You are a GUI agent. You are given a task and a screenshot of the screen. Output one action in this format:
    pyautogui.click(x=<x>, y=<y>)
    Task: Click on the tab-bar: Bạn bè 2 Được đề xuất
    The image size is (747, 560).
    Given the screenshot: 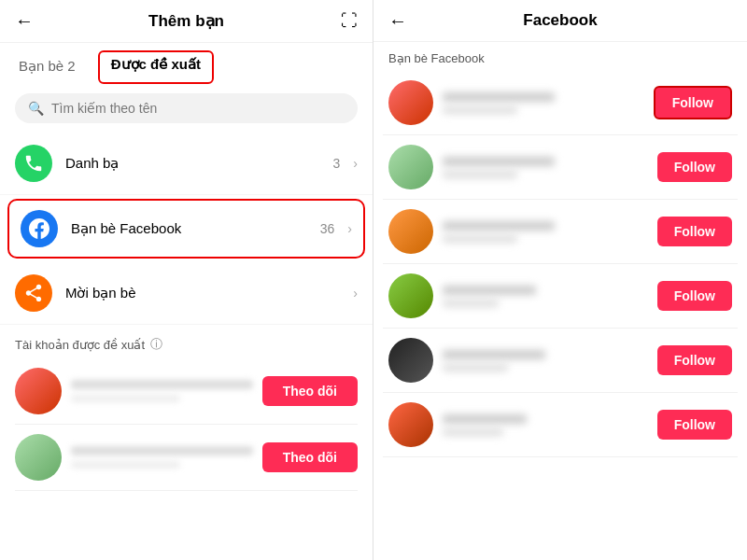 What is the action you would take?
    pyautogui.click(x=187, y=63)
    